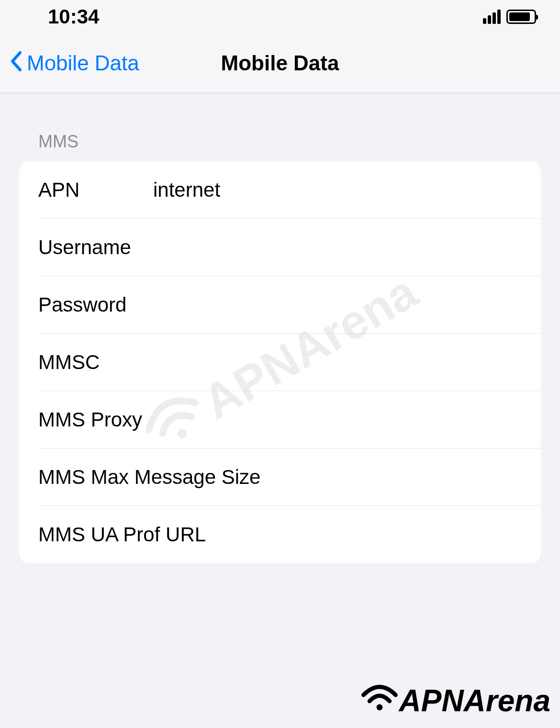  I want to click on row-label: APN, so click(96, 190).